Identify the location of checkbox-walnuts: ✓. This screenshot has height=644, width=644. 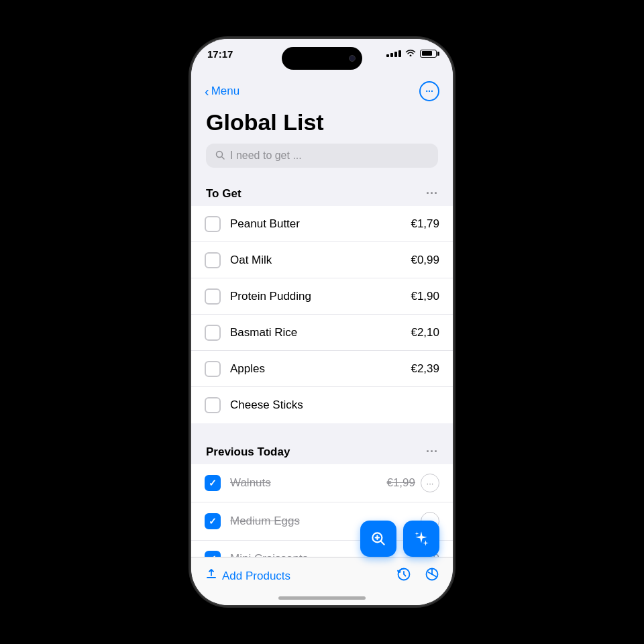
(213, 483).